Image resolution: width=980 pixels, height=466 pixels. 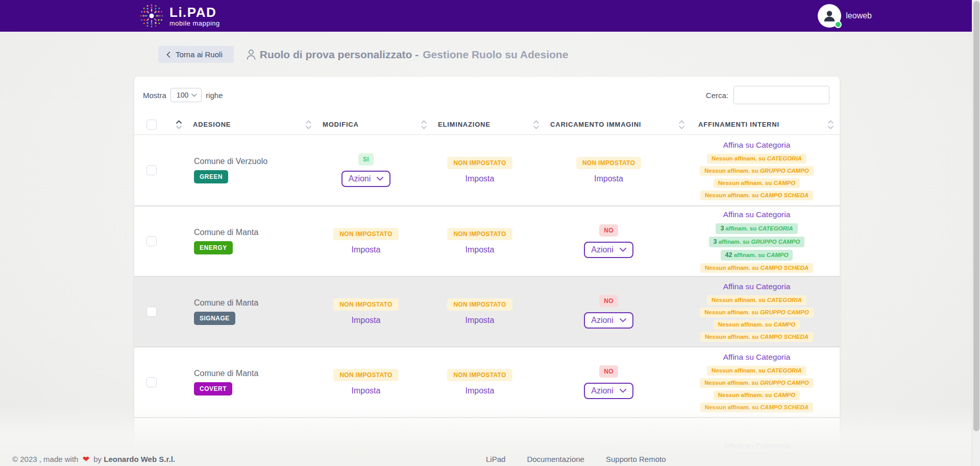 I want to click on chevron-down-icon, so click(x=623, y=250).